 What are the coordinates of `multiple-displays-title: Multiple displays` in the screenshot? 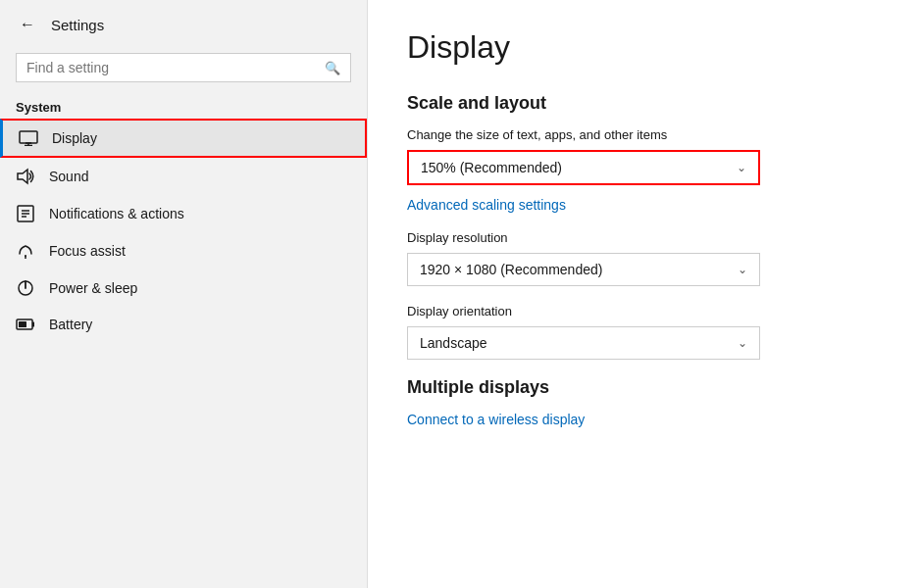 It's located at (643, 388).